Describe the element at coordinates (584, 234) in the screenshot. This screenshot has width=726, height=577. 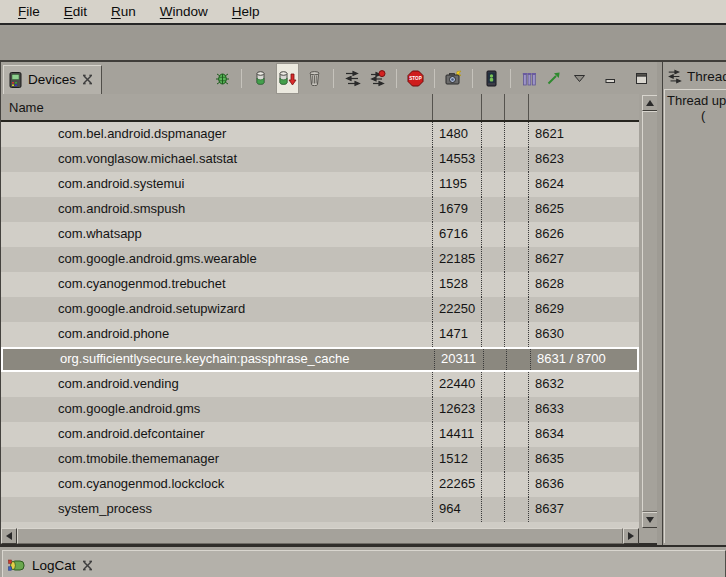
I see `cell-port: 8626` at that location.